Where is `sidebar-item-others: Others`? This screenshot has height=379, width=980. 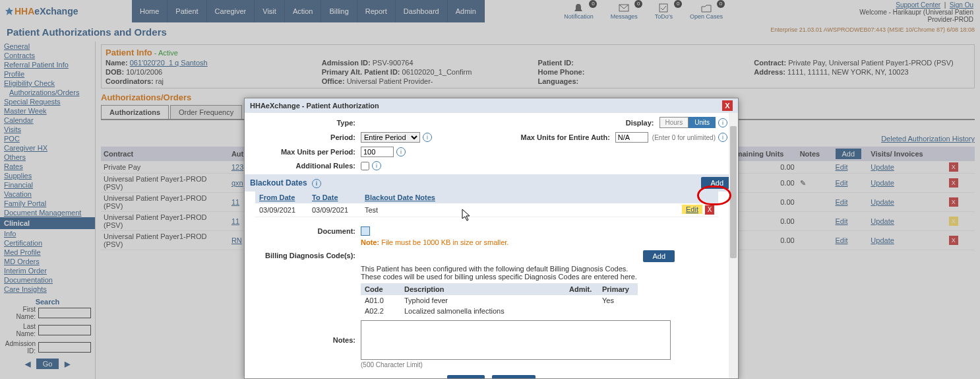
sidebar-item-others: Others is located at coordinates (47, 157).